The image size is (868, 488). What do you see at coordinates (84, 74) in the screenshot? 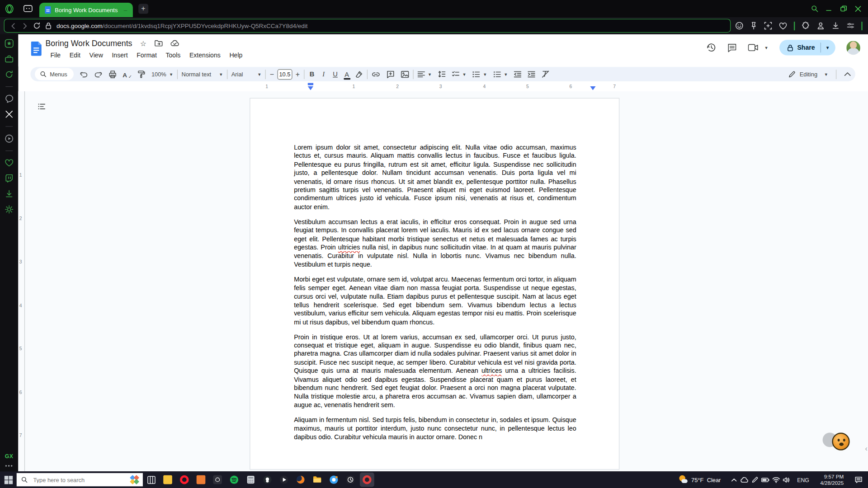
I see `undo-icon` at bounding box center [84, 74].